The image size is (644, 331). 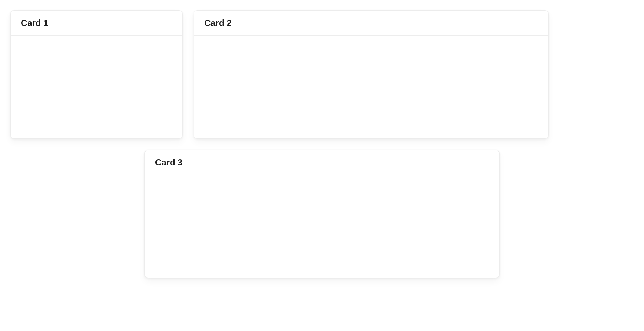 I want to click on card-1: Card 1, so click(x=96, y=74).